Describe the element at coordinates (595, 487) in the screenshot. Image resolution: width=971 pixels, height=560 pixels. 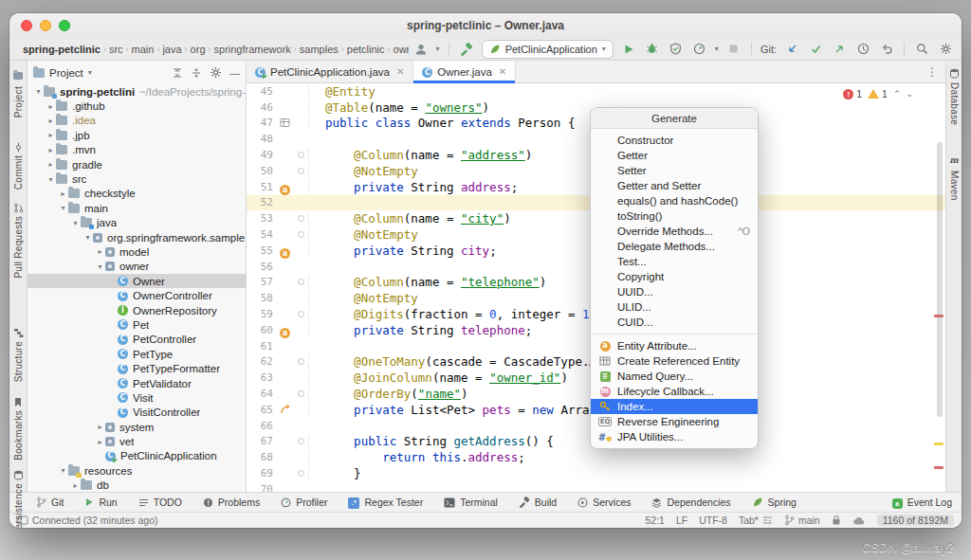
I see `code-line-70: 70` at that location.